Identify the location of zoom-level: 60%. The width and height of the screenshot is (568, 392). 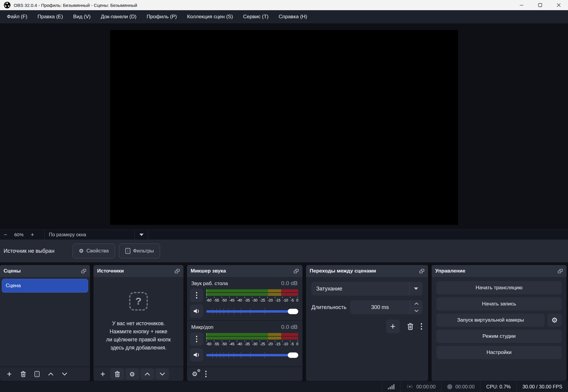
(19, 235).